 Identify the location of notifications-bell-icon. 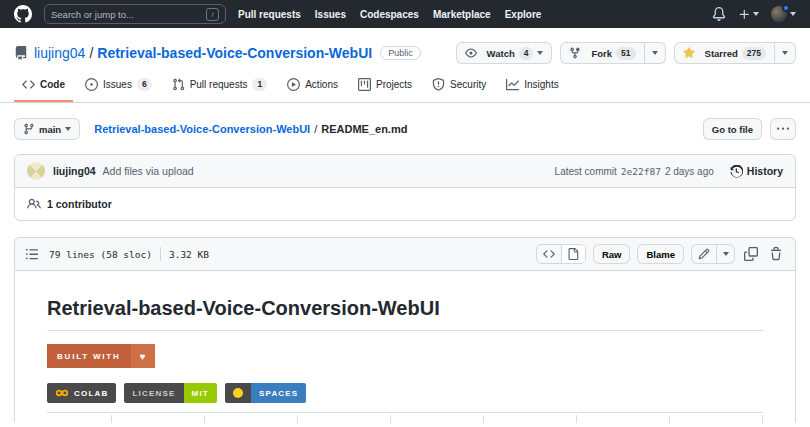
(719, 14).